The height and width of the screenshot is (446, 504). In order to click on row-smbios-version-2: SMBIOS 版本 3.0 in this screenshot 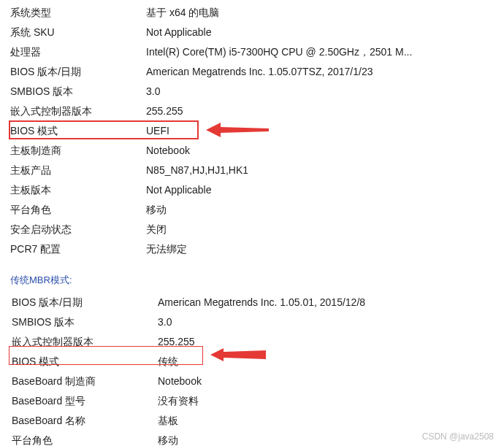, I will do `click(257, 323)`.